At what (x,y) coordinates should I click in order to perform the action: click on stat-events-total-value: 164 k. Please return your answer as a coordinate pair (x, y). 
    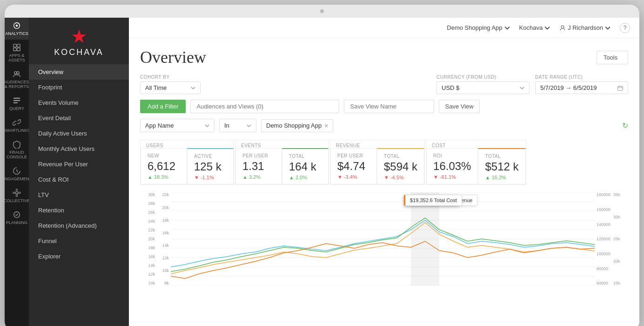
    Looking at the image, I should click on (305, 167).